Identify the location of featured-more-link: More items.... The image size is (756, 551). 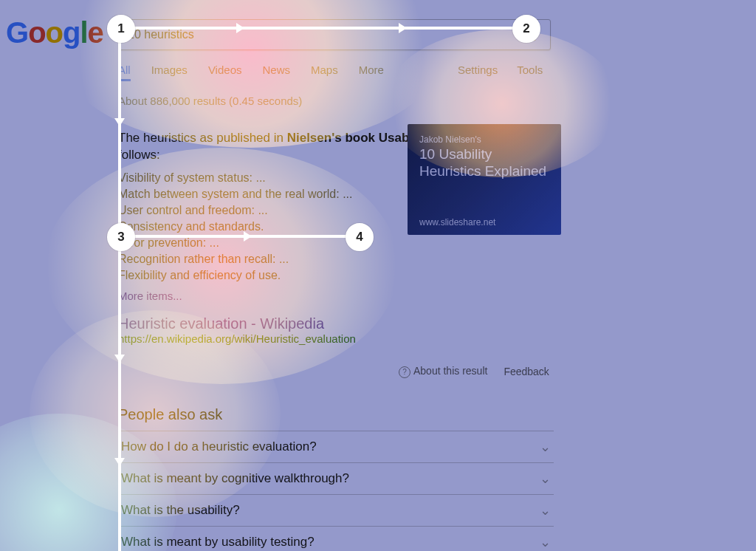
(336, 295).